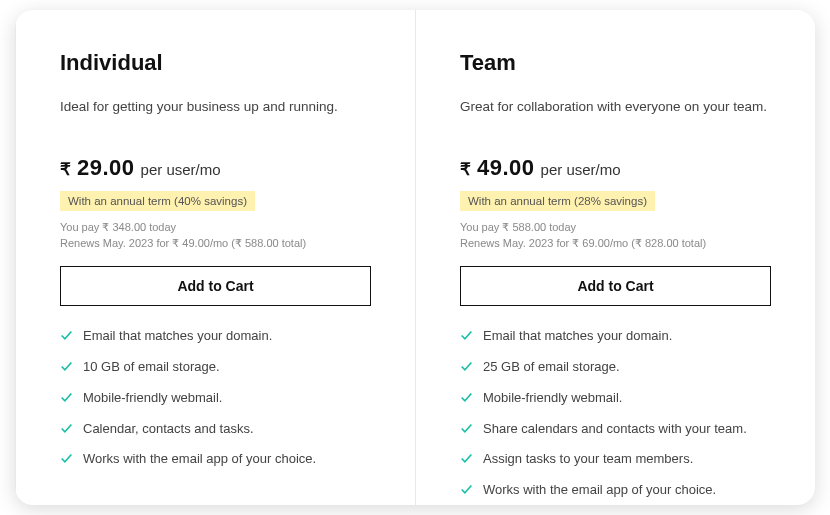 The image size is (830, 515). What do you see at coordinates (216, 168) in the screenshot?
I see `price-line: ₹ 29.00 per user/mo` at bounding box center [216, 168].